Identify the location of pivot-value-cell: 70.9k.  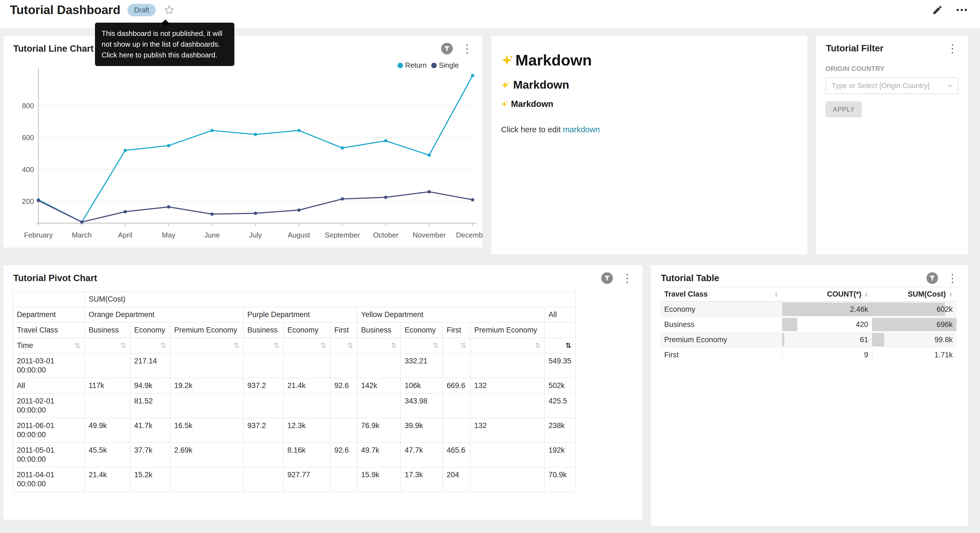
(560, 480).